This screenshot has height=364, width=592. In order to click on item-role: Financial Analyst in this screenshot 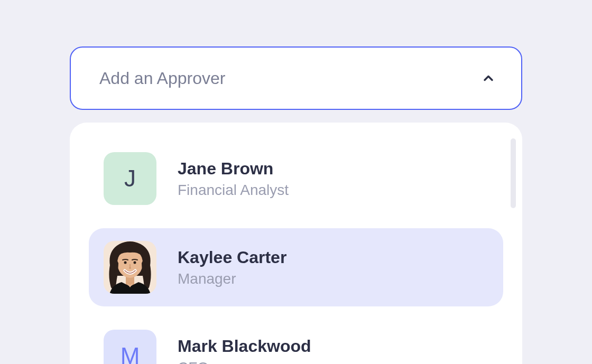, I will do `click(233, 190)`.